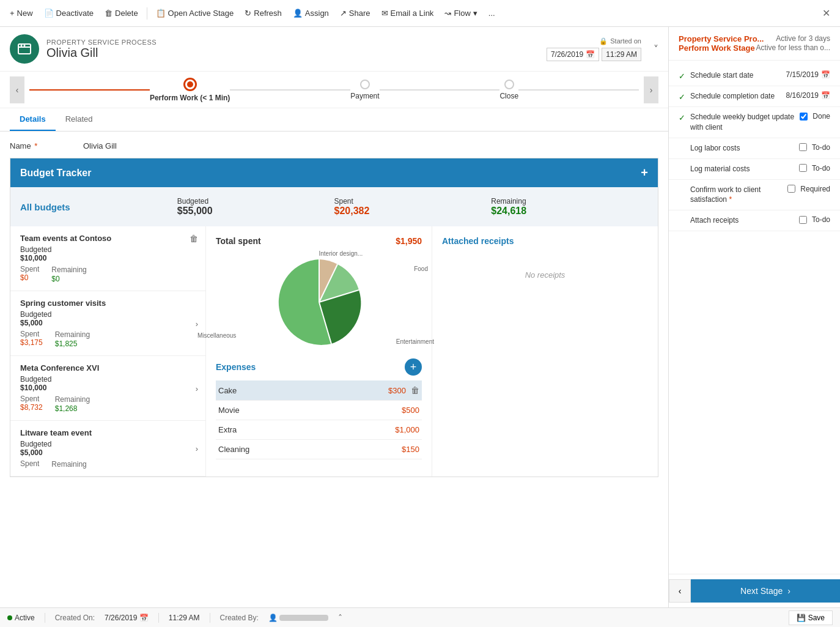 Image resolution: width=840 pixels, height=627 pixels. What do you see at coordinates (509, 90) in the screenshot?
I see `stage-item-close: Close` at bounding box center [509, 90].